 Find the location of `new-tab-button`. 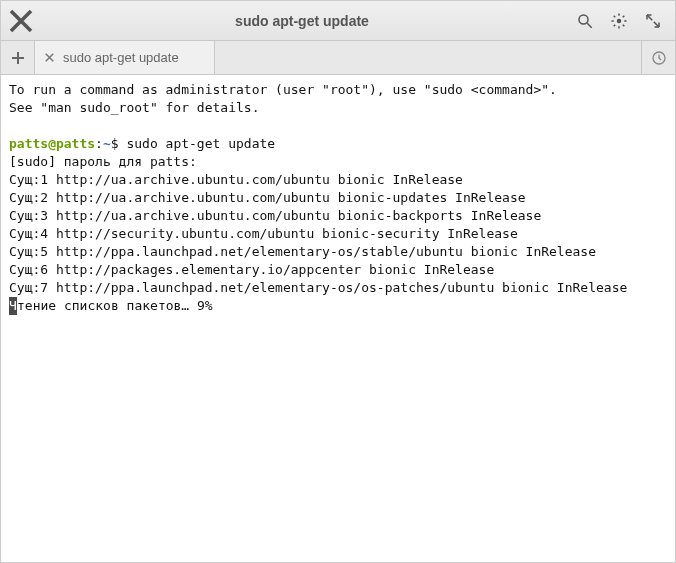

new-tab-button is located at coordinates (18, 58).